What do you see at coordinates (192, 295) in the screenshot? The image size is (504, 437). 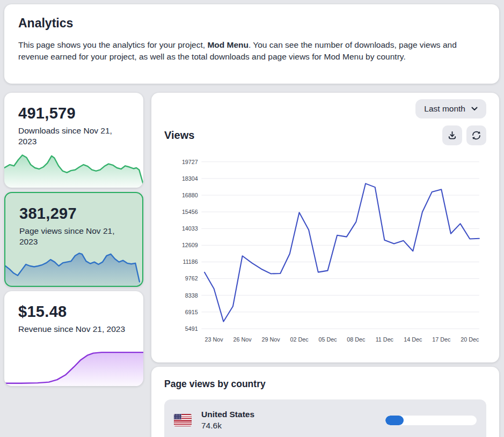 I see `svg-text: 8338` at bounding box center [192, 295].